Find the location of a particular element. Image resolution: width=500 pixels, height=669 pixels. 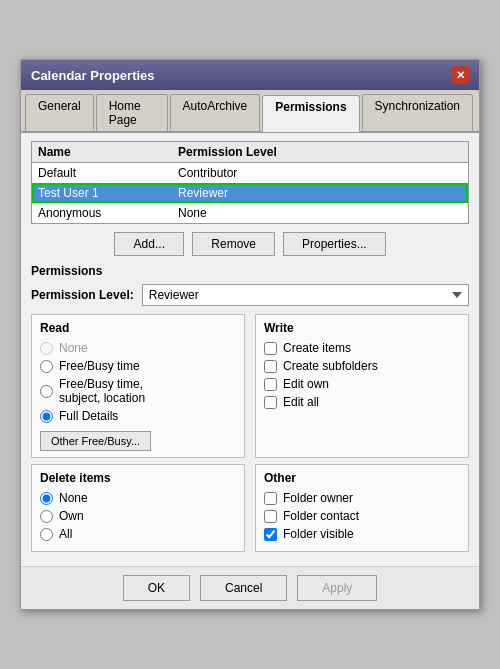

read-freebusy-label: Free/Busy time is located at coordinates (100, 366).